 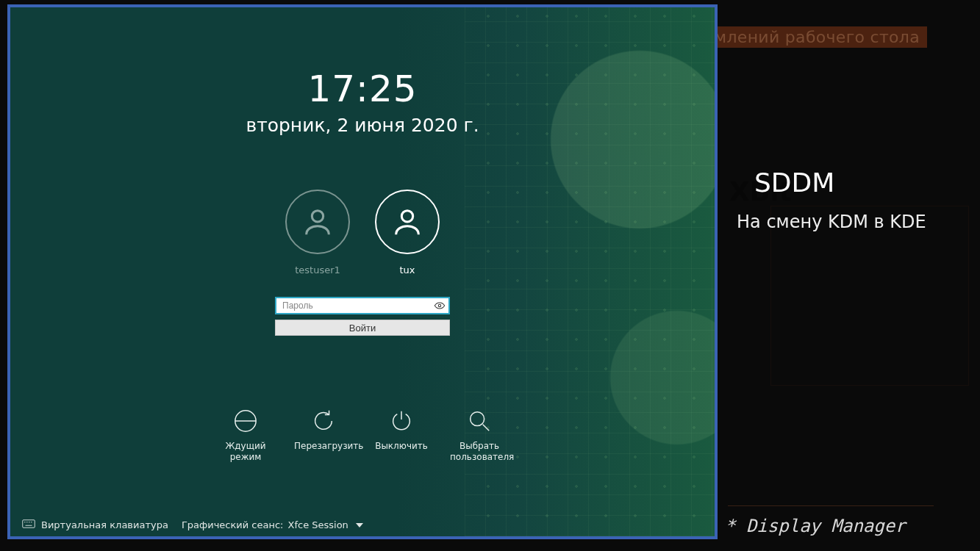 I want to click on reveal-password-icon, so click(x=440, y=306).